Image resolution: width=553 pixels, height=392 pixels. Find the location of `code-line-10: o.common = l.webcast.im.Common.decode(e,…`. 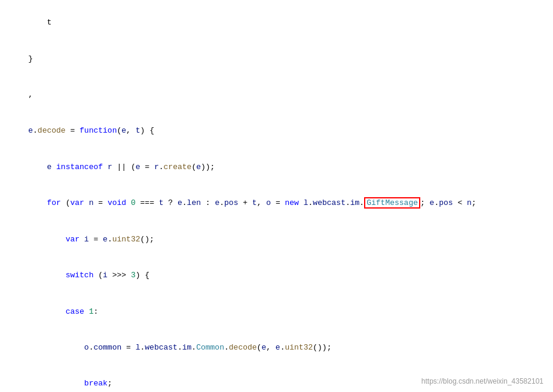

code-line-10: o.common = l.webcast.im.Common.decode(e,… is located at coordinates (276, 348).